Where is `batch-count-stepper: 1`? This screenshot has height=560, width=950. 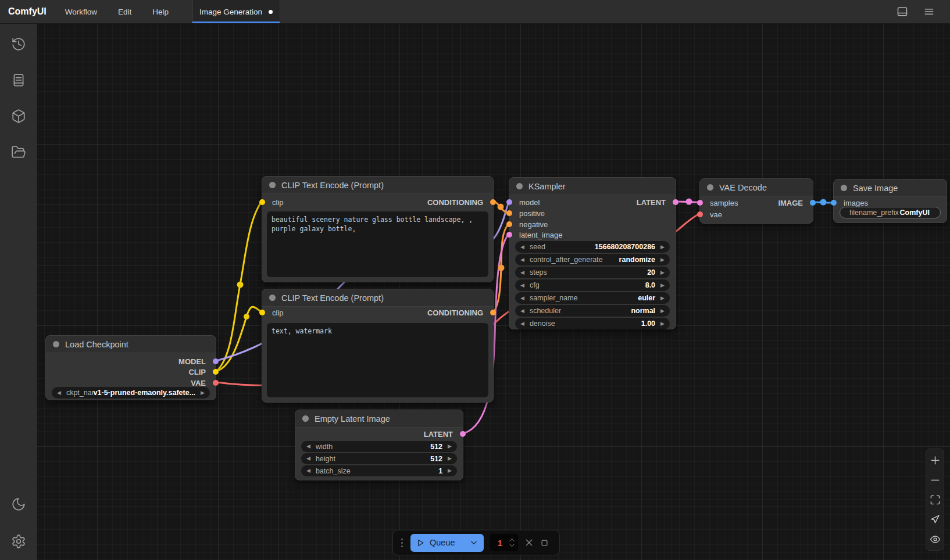
batch-count-stepper: 1 is located at coordinates (504, 543).